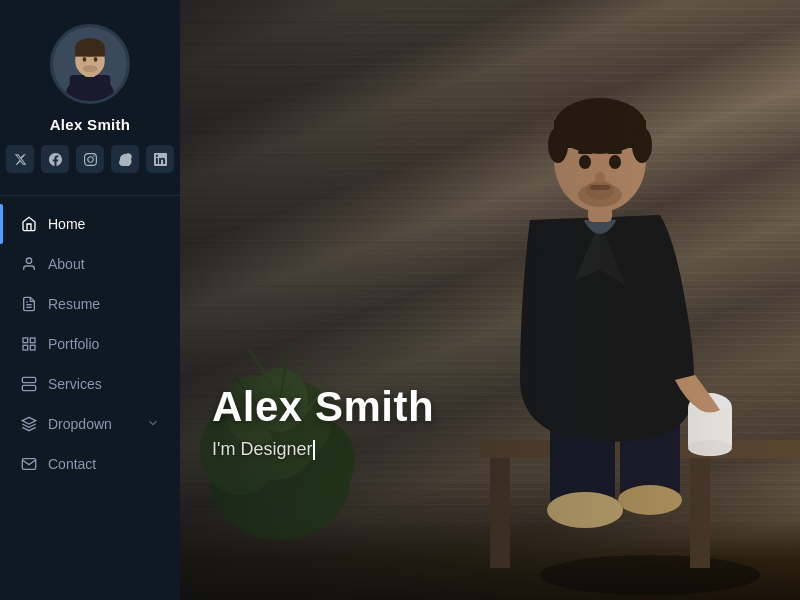 Image resolution: width=800 pixels, height=600 pixels. What do you see at coordinates (90, 384) in the screenshot?
I see `sidebar-item-services: Services` at bounding box center [90, 384].